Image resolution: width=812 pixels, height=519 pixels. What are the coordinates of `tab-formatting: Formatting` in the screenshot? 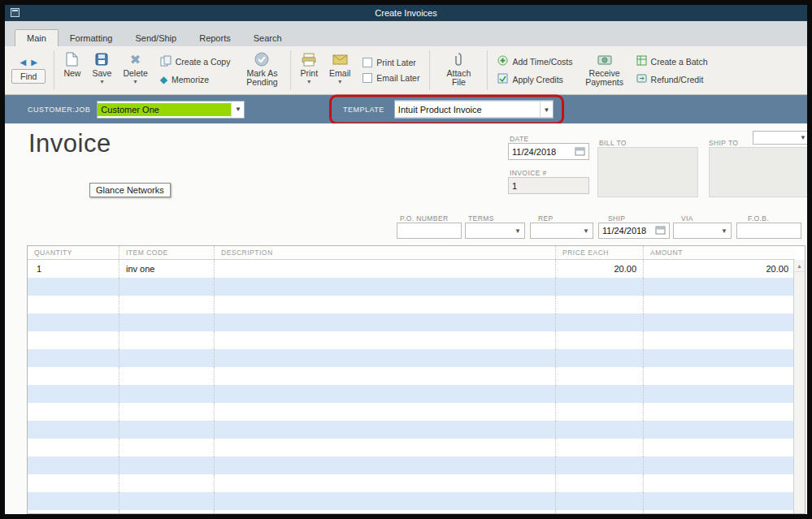 It's located at (91, 38).